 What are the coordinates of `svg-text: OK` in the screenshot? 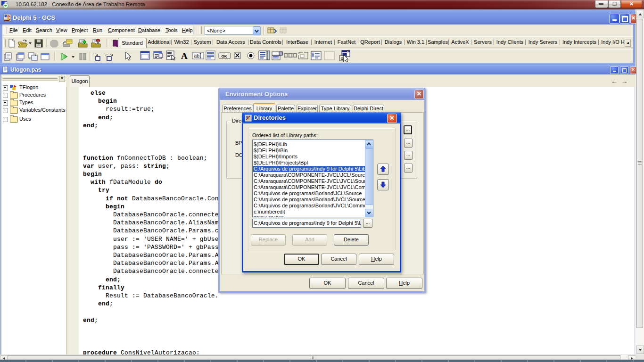 It's located at (224, 57).